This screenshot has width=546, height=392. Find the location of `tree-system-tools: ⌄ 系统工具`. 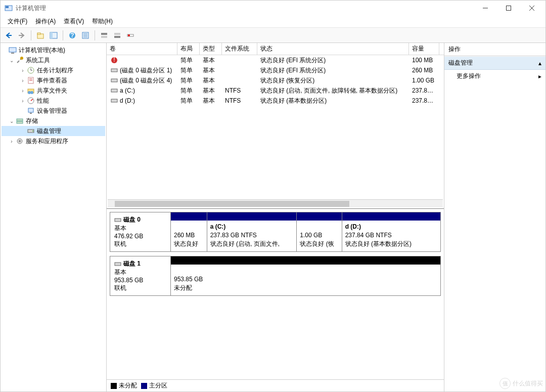

tree-system-tools: ⌄ 系统工具 is located at coordinates (54, 60).